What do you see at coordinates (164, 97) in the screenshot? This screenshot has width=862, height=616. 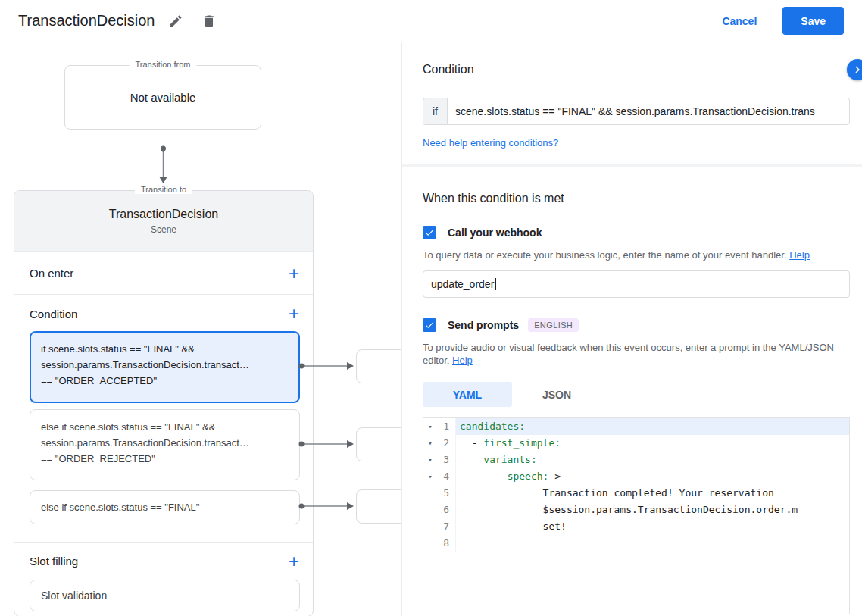 I see `transition-from-content: Not available` at bounding box center [164, 97].